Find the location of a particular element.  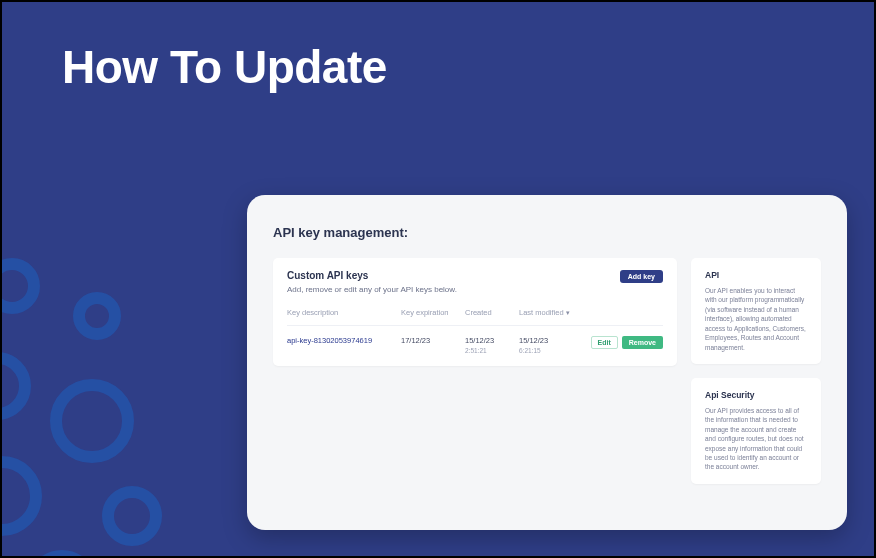

api-info-card: API Our API enables you to interact with… is located at coordinates (756, 311).